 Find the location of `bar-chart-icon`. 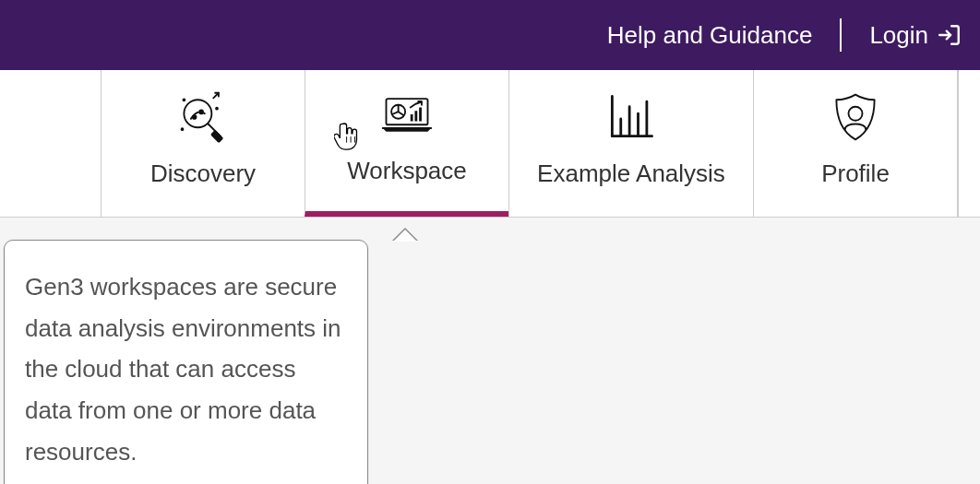

bar-chart-icon is located at coordinates (631, 117).